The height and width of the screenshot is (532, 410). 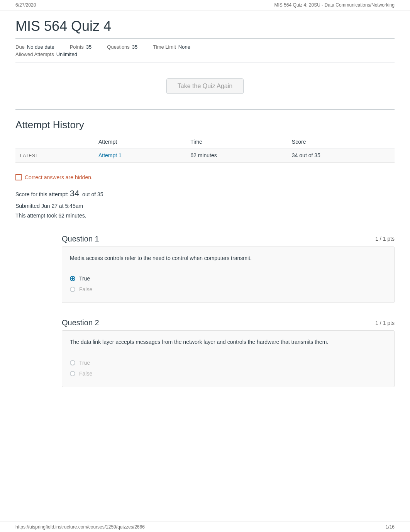 What do you see at coordinates (205, 25) in the screenshot?
I see `quiz-title: MIS 564 Quiz 4` at bounding box center [205, 25].